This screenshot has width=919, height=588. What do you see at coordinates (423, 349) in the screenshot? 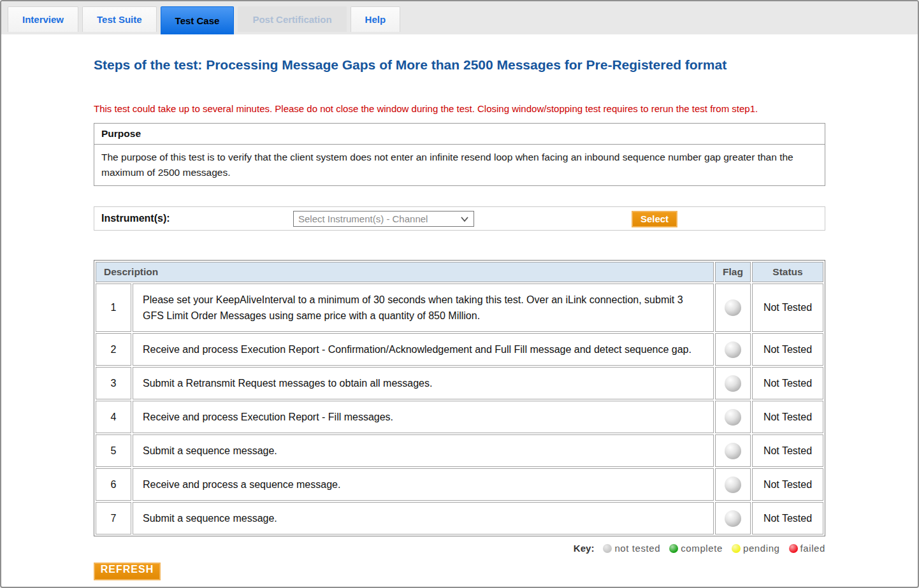
I see `step-description: Receive and process Execution Report - C…` at bounding box center [423, 349].